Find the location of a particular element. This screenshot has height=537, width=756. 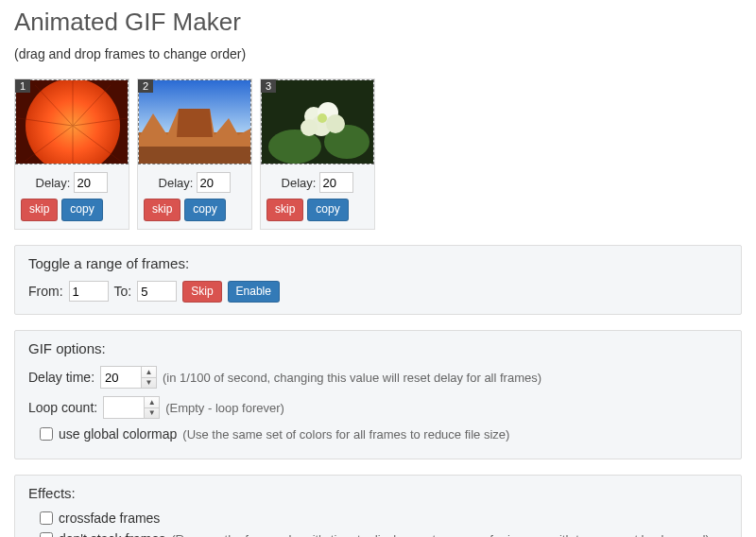

toggle-range-title: Toggle a range of frames: is located at coordinates (378, 263).